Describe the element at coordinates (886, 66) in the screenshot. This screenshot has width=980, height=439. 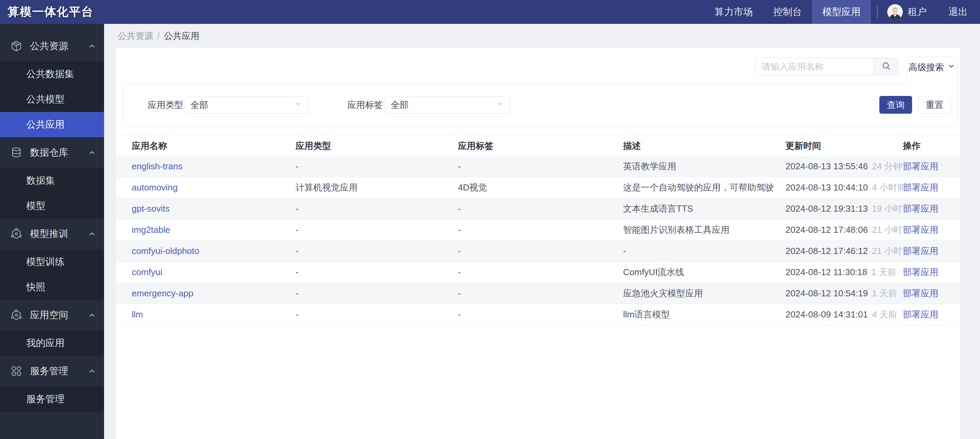
I see `search-button` at that location.